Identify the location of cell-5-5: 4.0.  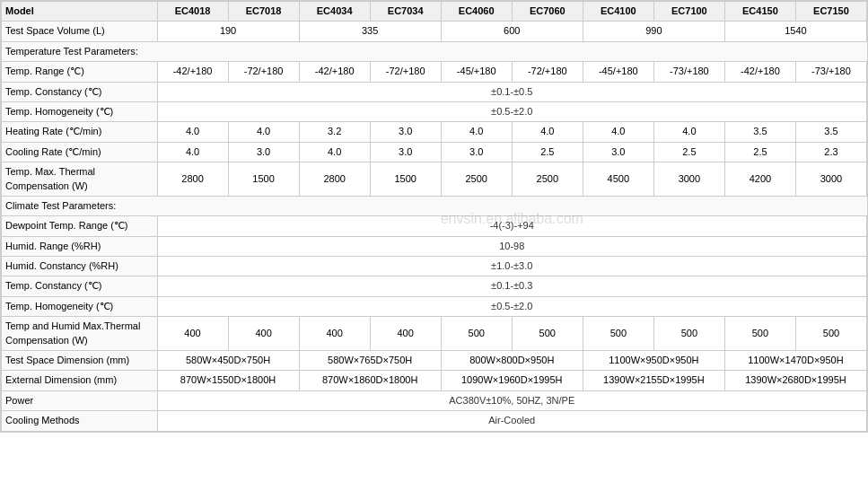
(548, 132).